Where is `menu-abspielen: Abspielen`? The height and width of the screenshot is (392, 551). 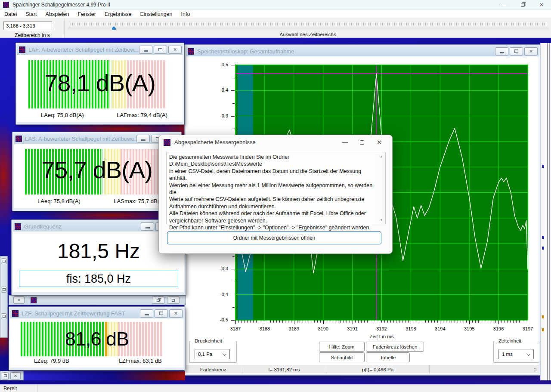
menu-abspielen: Abspielen is located at coordinates (58, 14).